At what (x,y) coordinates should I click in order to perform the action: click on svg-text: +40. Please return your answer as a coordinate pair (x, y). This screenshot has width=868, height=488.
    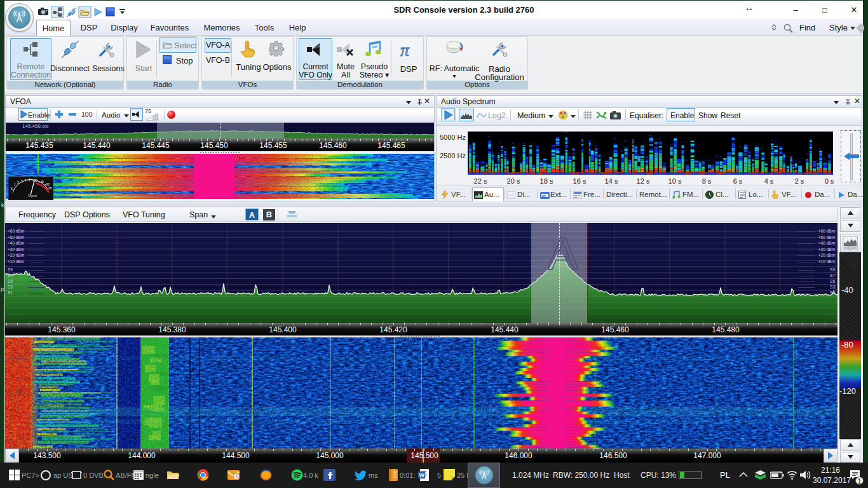
    Looking at the image, I should click on (41, 182).